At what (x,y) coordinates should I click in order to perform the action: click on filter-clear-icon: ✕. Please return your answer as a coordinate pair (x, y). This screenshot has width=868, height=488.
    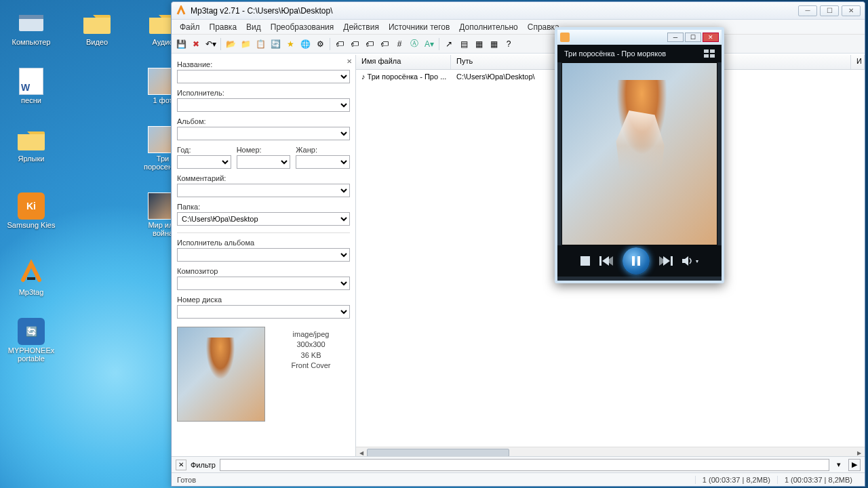
    Looking at the image, I should click on (181, 465).